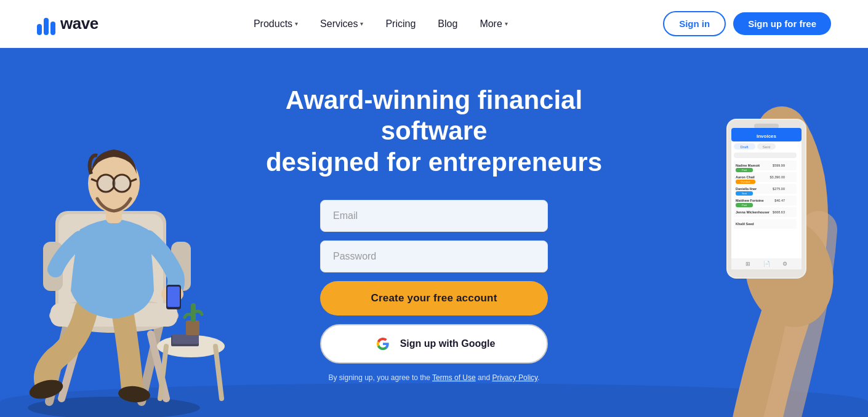 Image resolution: width=868 pixels, height=417 pixels. What do you see at coordinates (276, 24) in the screenshot?
I see `nav-link-products: Products ▾` at bounding box center [276, 24].